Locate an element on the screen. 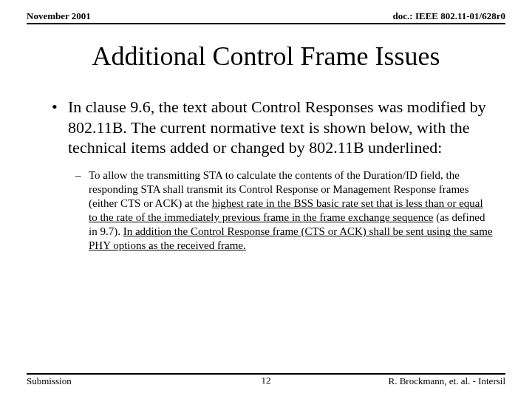 The image size is (532, 399). bullet-level-1: • In clause 9.6, the text about Control … is located at coordinates (275, 127).